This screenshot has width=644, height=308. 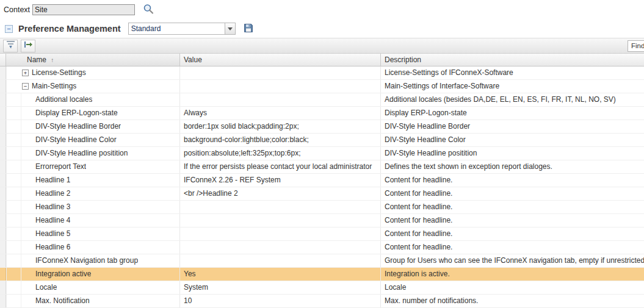 What do you see at coordinates (52, 181) in the screenshot?
I see `pref-name: Headline 1` at bounding box center [52, 181].